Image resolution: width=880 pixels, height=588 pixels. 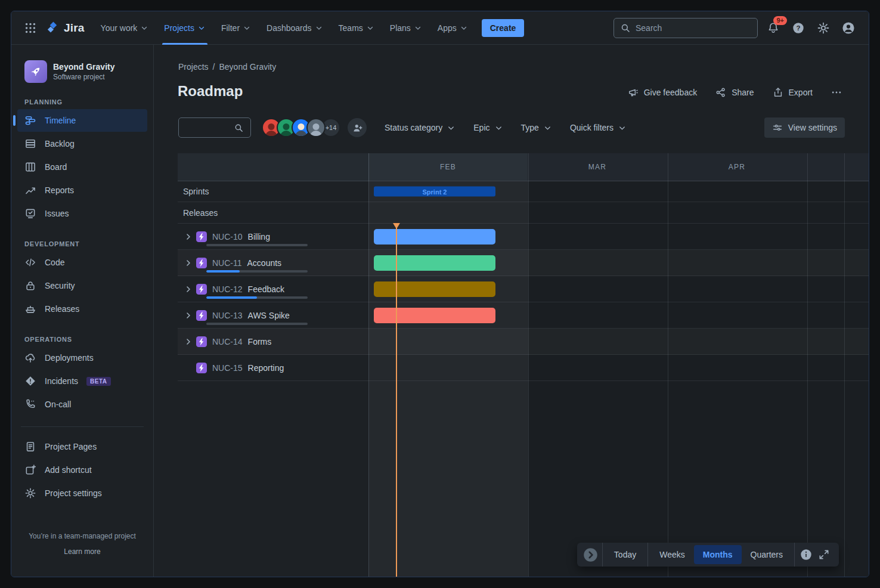 I want to click on sprint-bar: Sprint 2, so click(x=435, y=192).